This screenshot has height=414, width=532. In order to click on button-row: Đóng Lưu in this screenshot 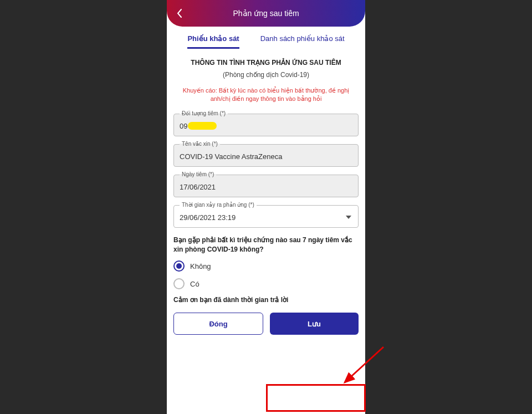, I will do `click(266, 326)`.